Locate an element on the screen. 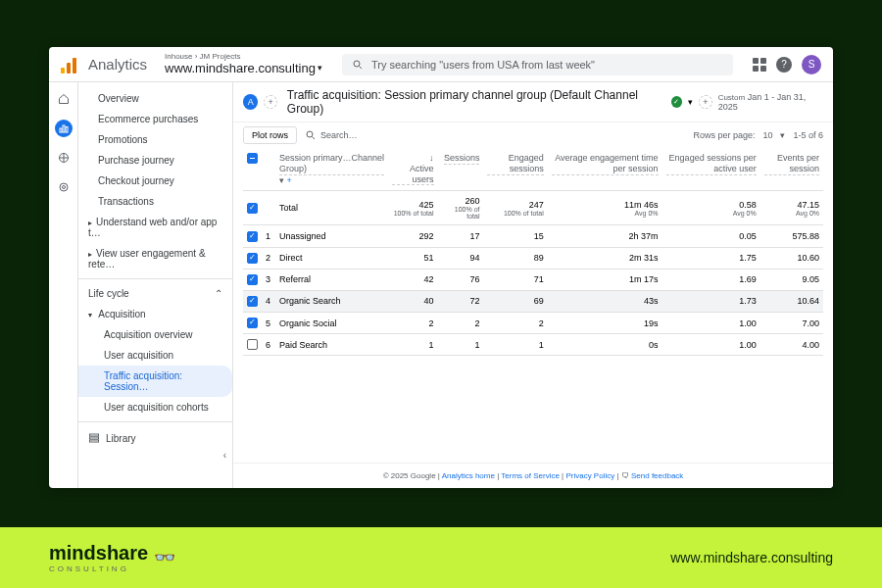 Image resolution: width=882 pixels, height=588 pixels. col-avg-engagement-time: Average engagement time per session is located at coordinates (606, 170).